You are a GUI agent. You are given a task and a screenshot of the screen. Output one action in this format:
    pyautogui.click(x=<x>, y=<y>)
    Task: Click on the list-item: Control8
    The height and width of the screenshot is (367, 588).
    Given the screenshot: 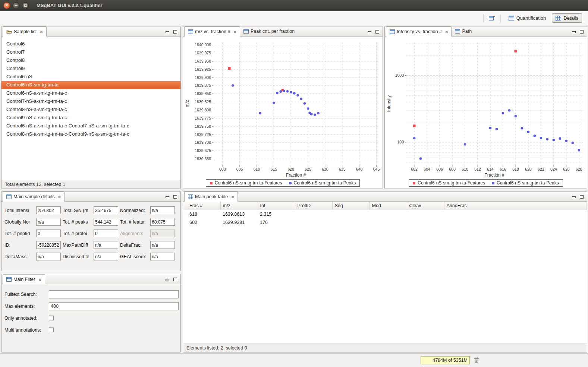 What is the action you would take?
    pyautogui.click(x=91, y=60)
    